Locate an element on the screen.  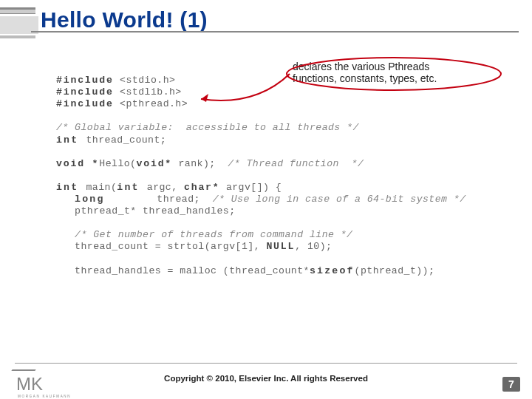
code-comment: /* Global variable: accessible to all th… is located at coordinates (208, 127).